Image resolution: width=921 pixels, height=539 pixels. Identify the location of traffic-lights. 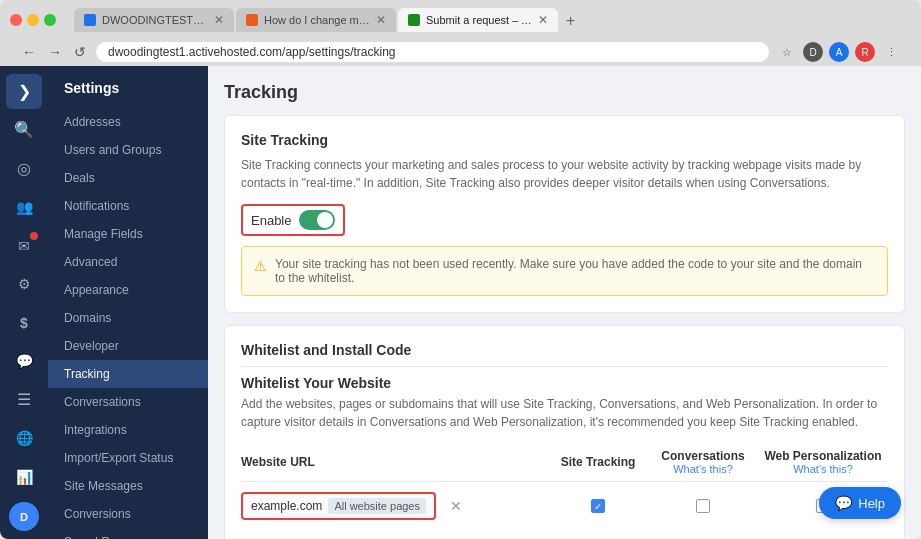
(33, 20).